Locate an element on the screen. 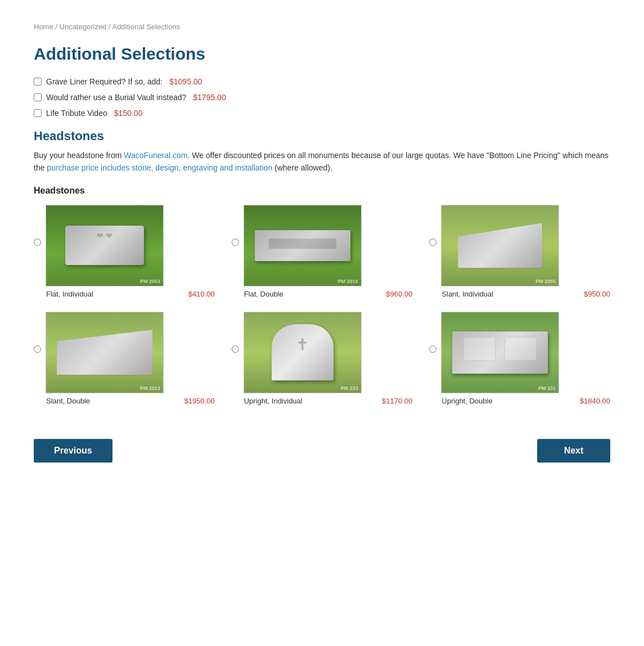  flat-individual-price: $410.00 is located at coordinates (201, 294).